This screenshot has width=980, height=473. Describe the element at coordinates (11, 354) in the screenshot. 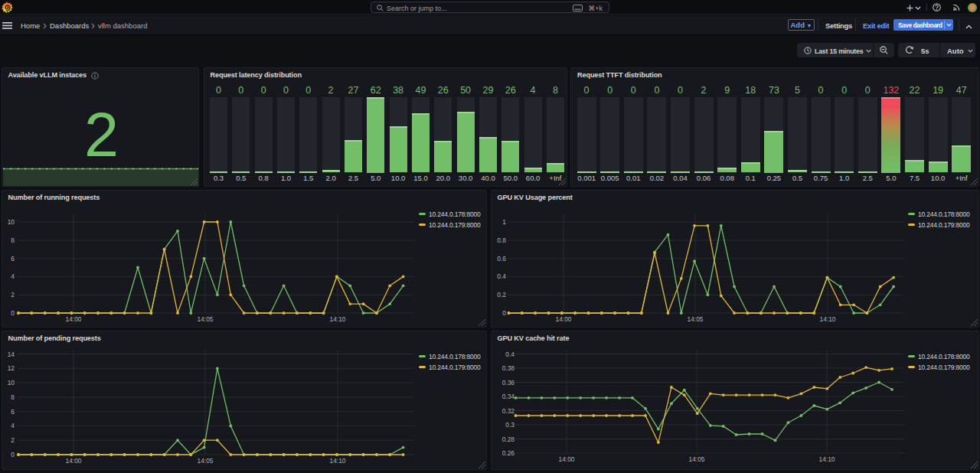

I see `svg-text: 14` at that location.